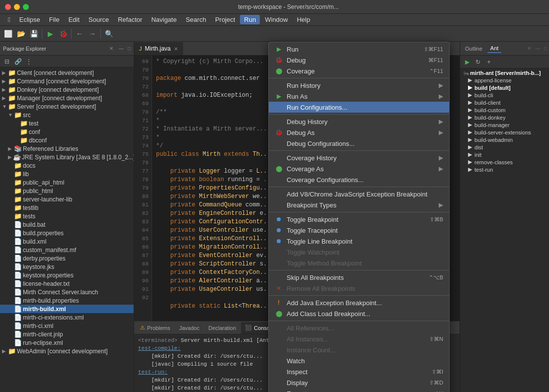  Describe the element at coordinates (17, 7) in the screenshot. I see `traffic-lights` at that location.